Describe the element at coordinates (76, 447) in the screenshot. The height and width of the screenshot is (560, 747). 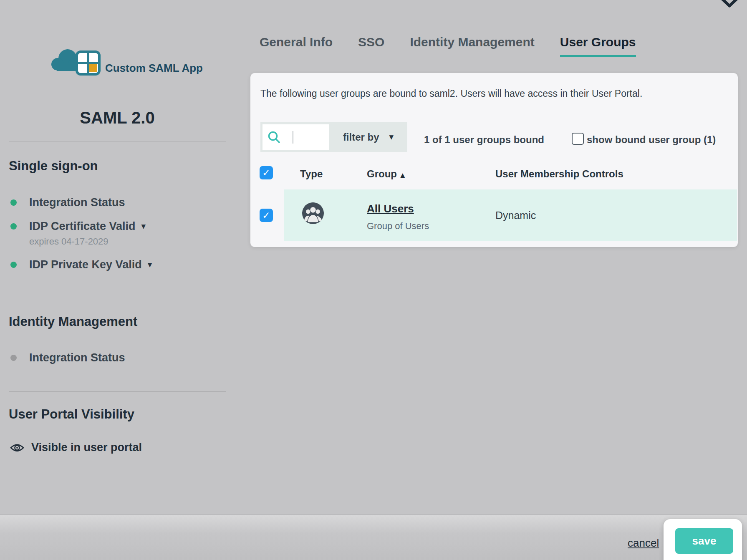
I see `portal-visibility-row: Visible in user portal` at that location.